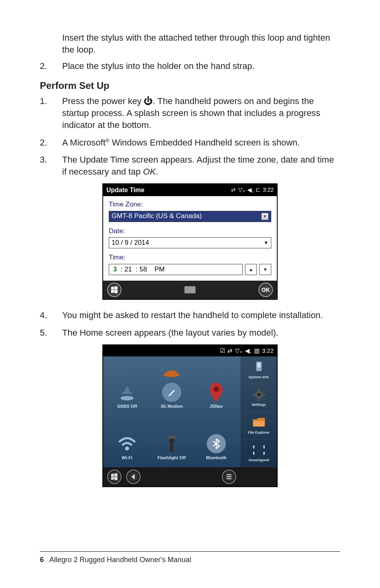 The height and width of the screenshot is (588, 380). Describe the element at coordinates (128, 269) in the screenshot. I see `time-minute: 21` at that location.